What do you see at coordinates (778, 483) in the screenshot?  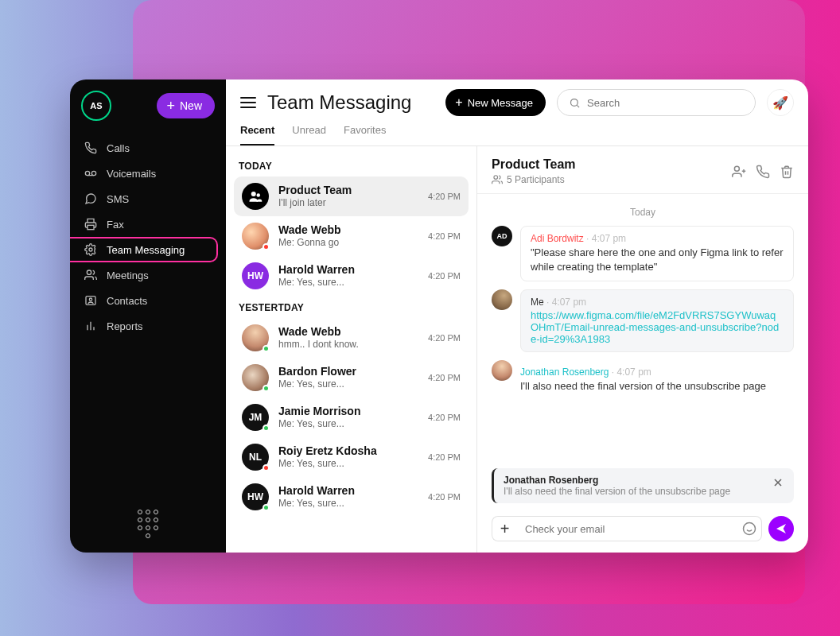 I see `close-reply-button` at bounding box center [778, 483].